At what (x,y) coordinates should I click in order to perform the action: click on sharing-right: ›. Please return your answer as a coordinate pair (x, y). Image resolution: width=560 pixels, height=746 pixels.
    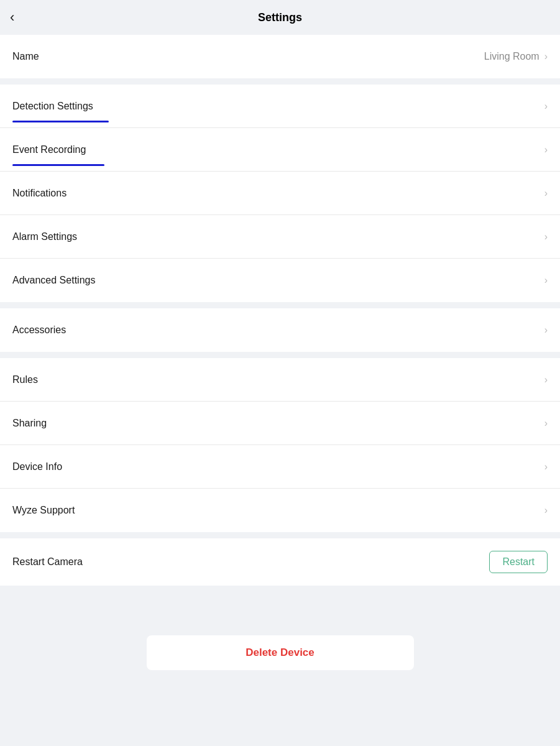
    Looking at the image, I should click on (546, 423).